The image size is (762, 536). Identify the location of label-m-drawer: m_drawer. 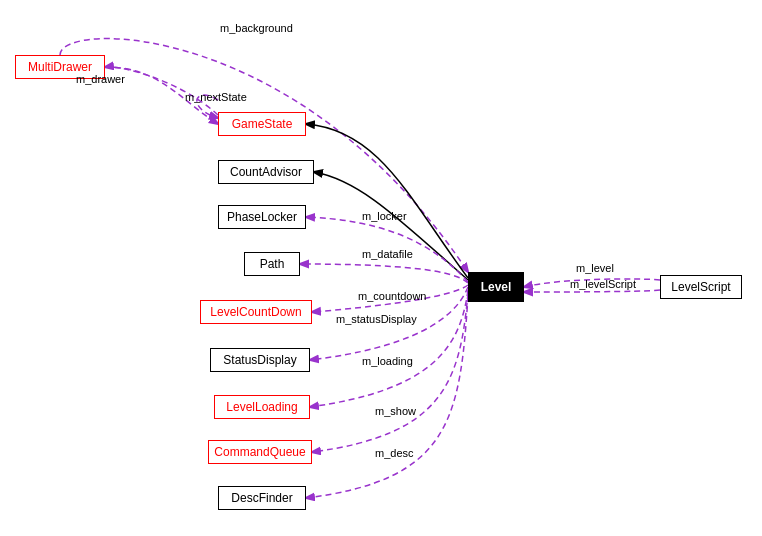
(100, 79).